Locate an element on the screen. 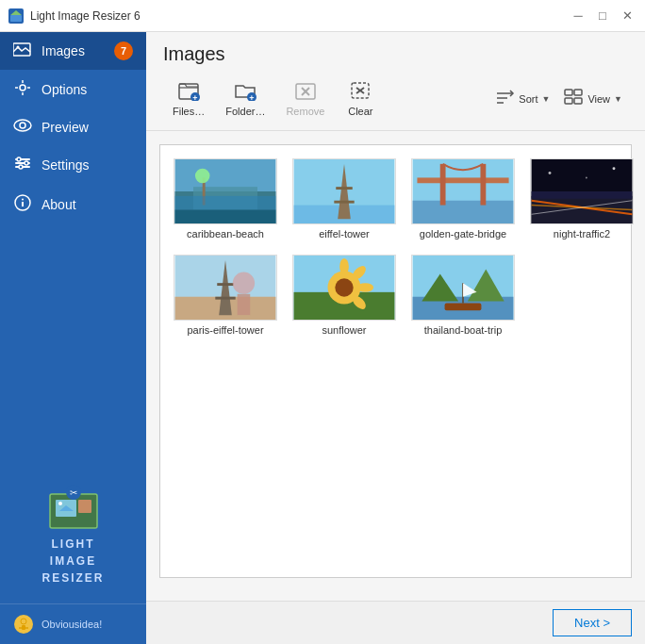  sort-button: Sort ▼ is located at coordinates (522, 99).